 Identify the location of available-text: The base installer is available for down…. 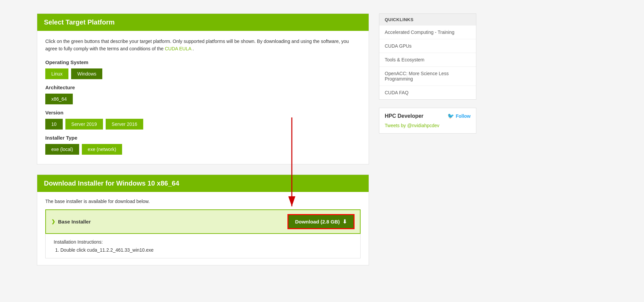
(203, 201).